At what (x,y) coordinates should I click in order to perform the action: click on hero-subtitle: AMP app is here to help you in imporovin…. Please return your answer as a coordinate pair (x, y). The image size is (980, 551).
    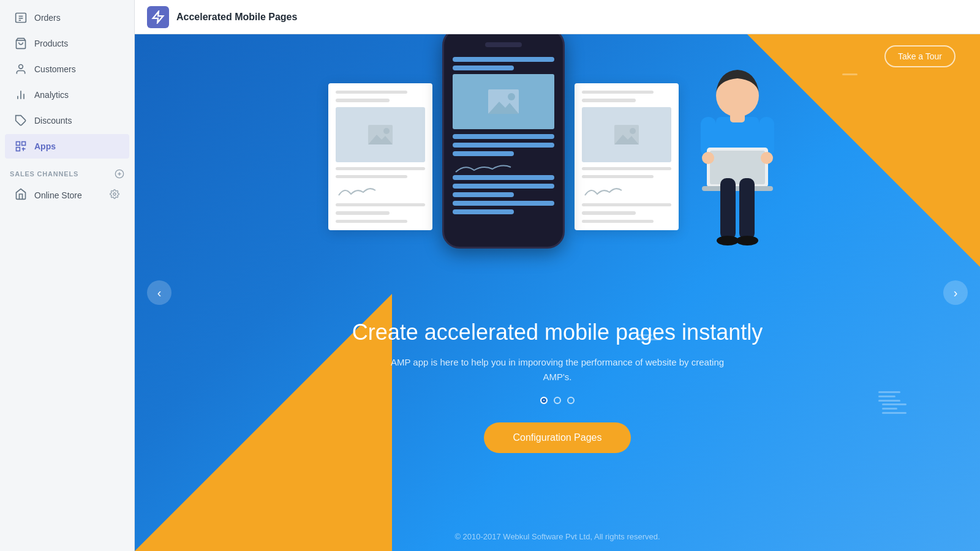
    Looking at the image, I should click on (557, 370).